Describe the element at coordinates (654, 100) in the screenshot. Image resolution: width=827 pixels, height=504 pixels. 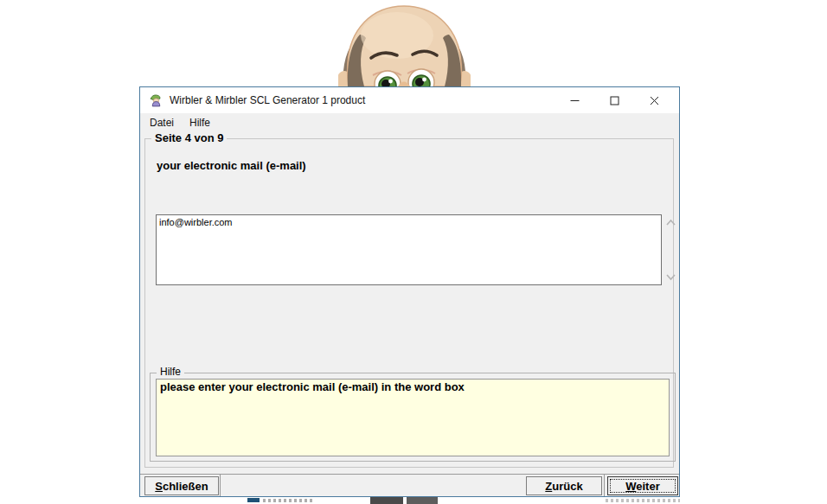
I see `close-icon` at that location.